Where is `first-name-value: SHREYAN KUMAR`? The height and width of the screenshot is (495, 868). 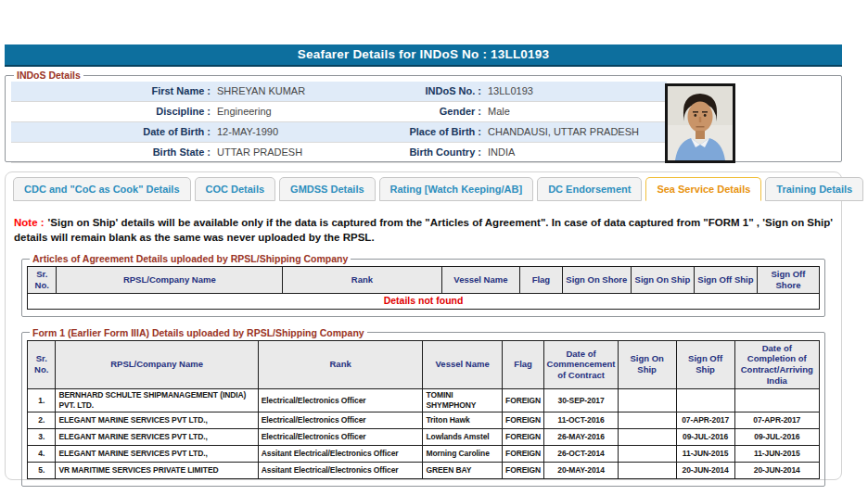
first-name-value: SHREYAN KUMAR is located at coordinates (306, 91).